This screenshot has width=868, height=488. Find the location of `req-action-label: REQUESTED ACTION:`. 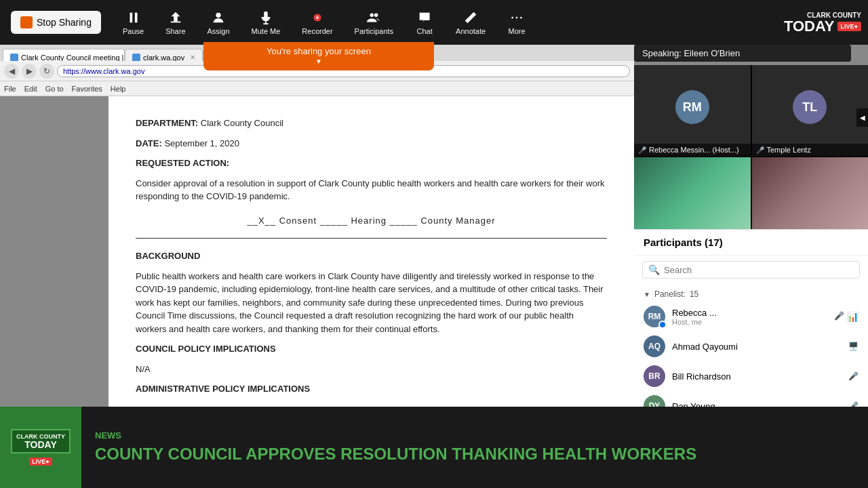

req-action-label: REQUESTED ACTION: is located at coordinates (182, 163).